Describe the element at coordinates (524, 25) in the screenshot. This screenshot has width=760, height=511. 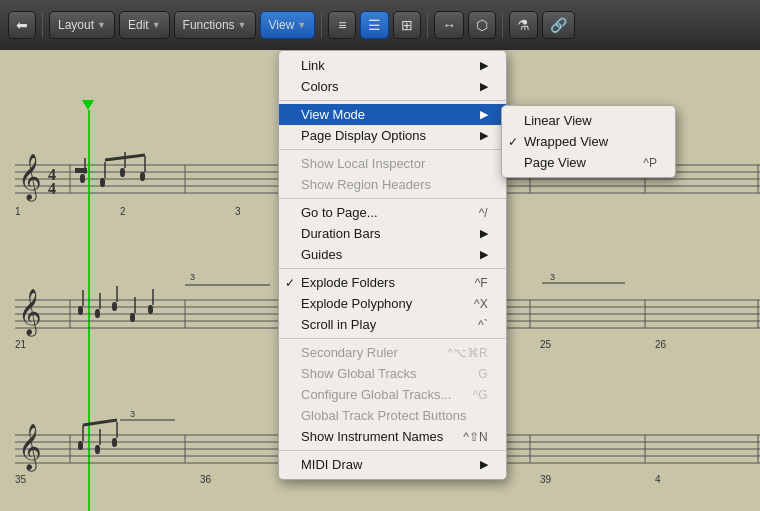
I see `icon-btn-filter: ⚗` at that location.